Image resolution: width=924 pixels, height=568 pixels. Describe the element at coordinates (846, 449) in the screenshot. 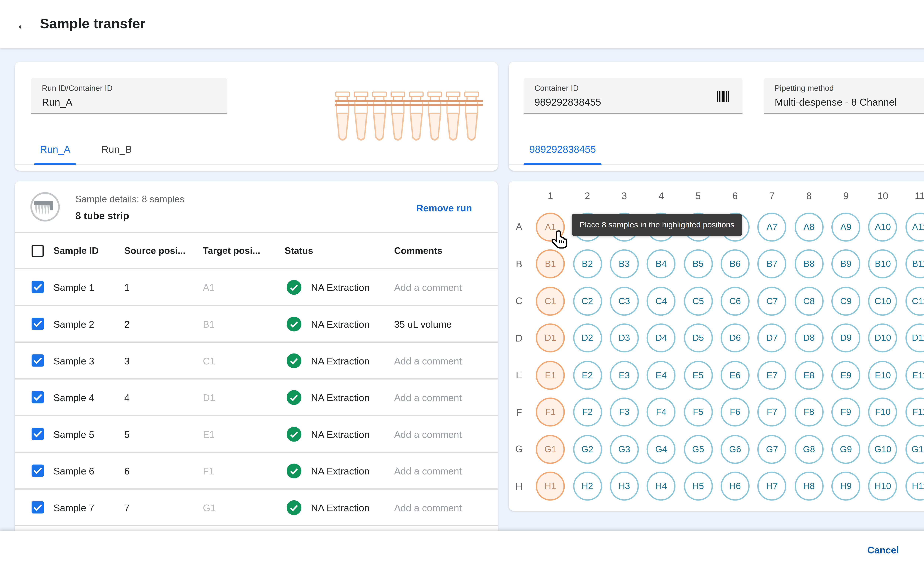

I see `well-G9: G9` at that location.